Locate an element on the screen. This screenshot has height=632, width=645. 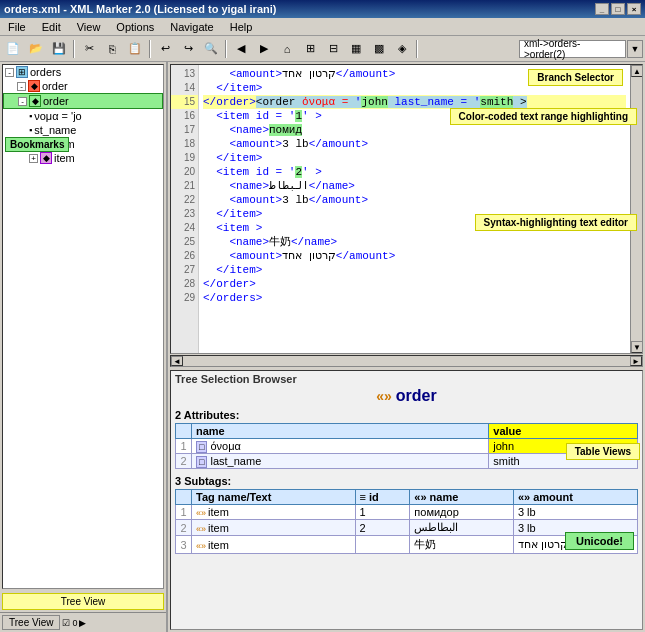
maximize-button: □ is located at coordinates (618, 9).